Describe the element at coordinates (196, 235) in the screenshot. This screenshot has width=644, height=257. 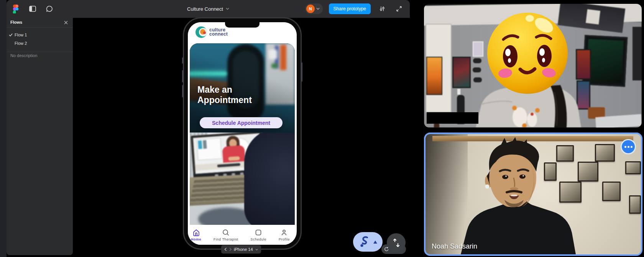
I see `nav-home: Home` at that location.